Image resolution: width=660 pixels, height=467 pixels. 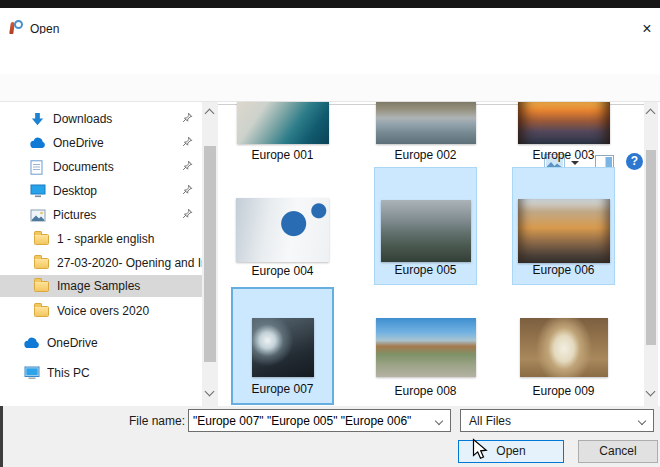 I want to click on content-scrollbar-thumb, so click(x=651, y=248).